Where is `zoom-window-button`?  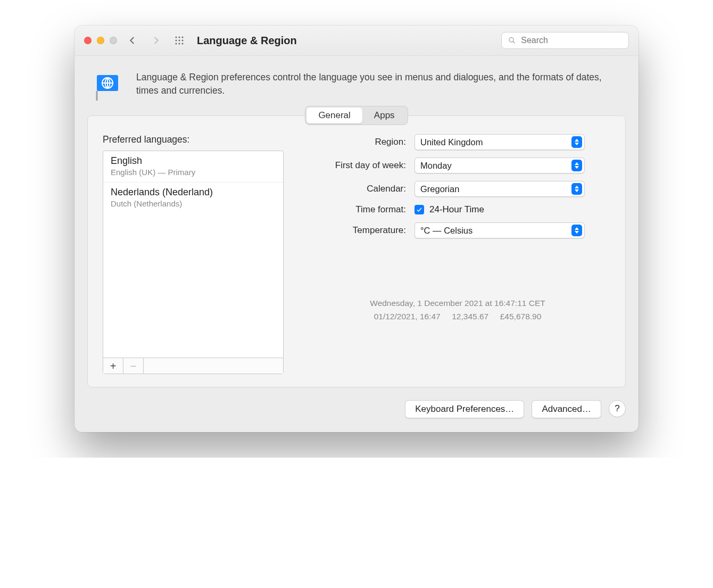 zoom-window-button is located at coordinates (113, 40).